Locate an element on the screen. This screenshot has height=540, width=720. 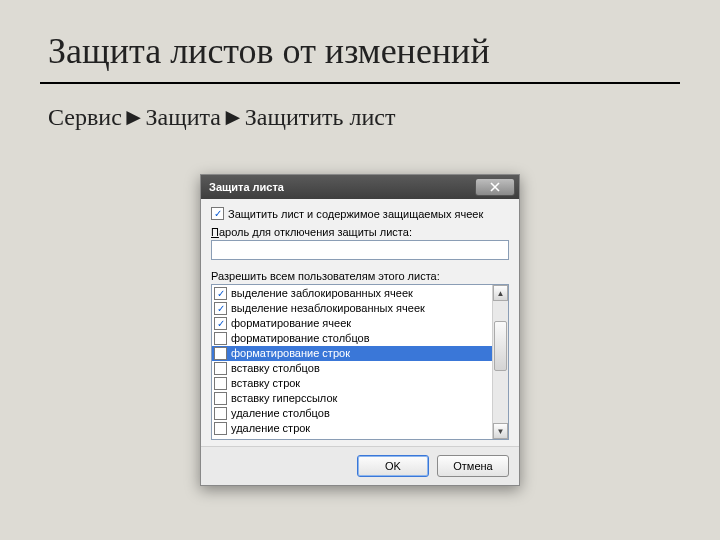
dialog-title: Защита листа is located at coordinates (246, 187).